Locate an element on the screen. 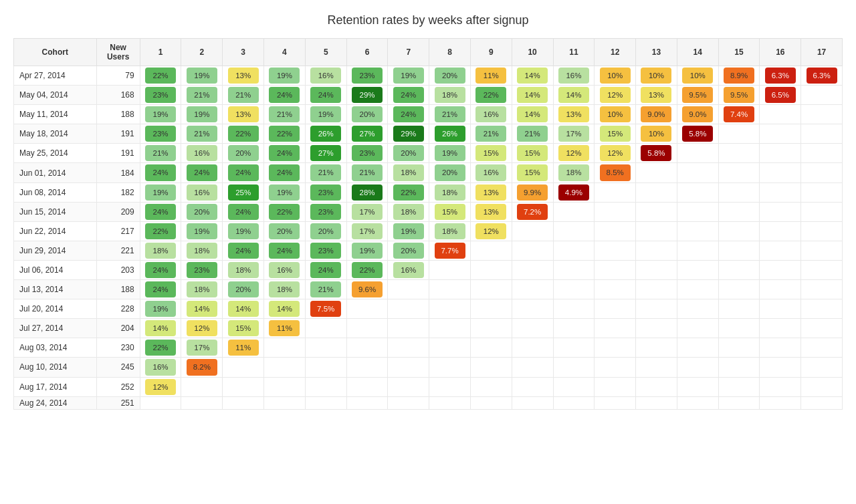 This screenshot has height=504, width=856. cohort-label: Jun 08, 2014 is located at coordinates (56, 193).